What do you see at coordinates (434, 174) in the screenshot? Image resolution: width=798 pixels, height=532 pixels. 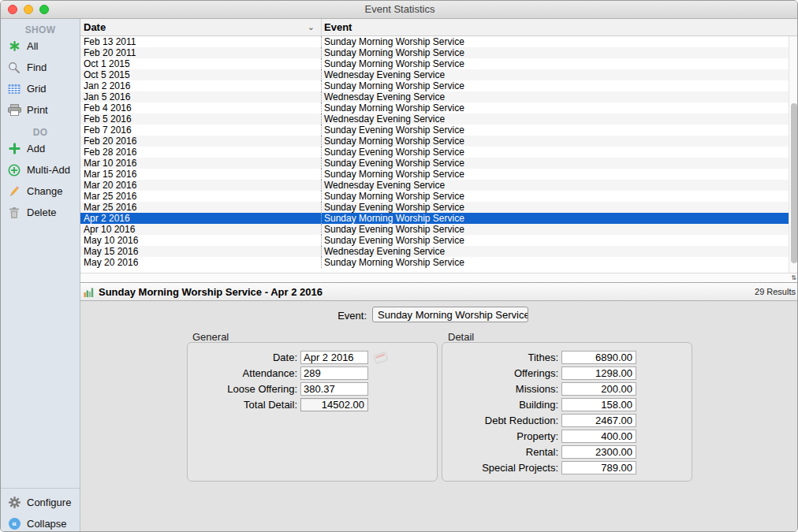 I see `table-row: Mar 15 2016Sunday Morning Worship Servic…` at bounding box center [434, 174].